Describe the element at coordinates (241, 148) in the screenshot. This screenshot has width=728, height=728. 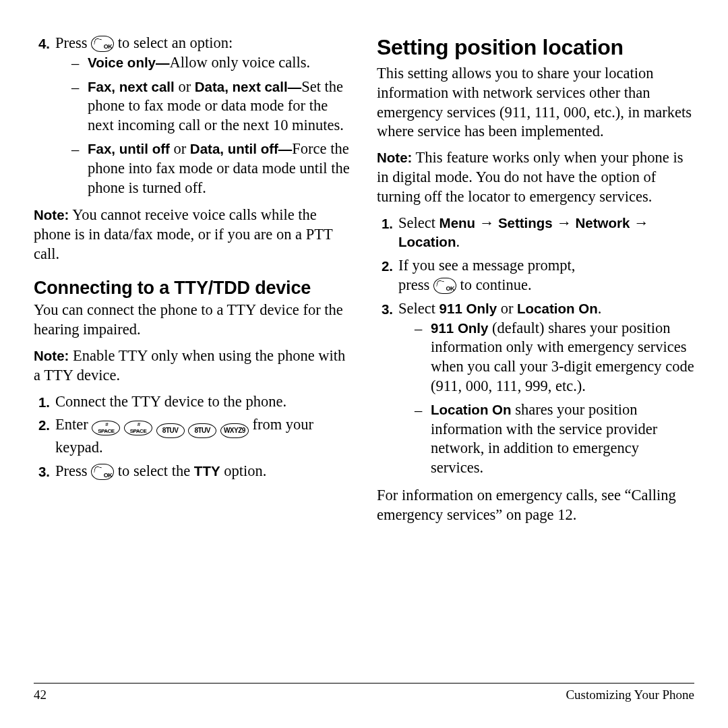
I see `opt-bold2: Data, until off—` at that location.